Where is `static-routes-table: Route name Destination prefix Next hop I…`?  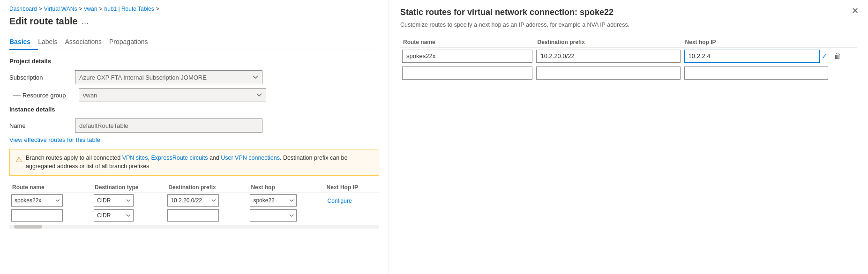
static-routes-table: Route name Destination prefix Next hop I… is located at coordinates (629, 59).